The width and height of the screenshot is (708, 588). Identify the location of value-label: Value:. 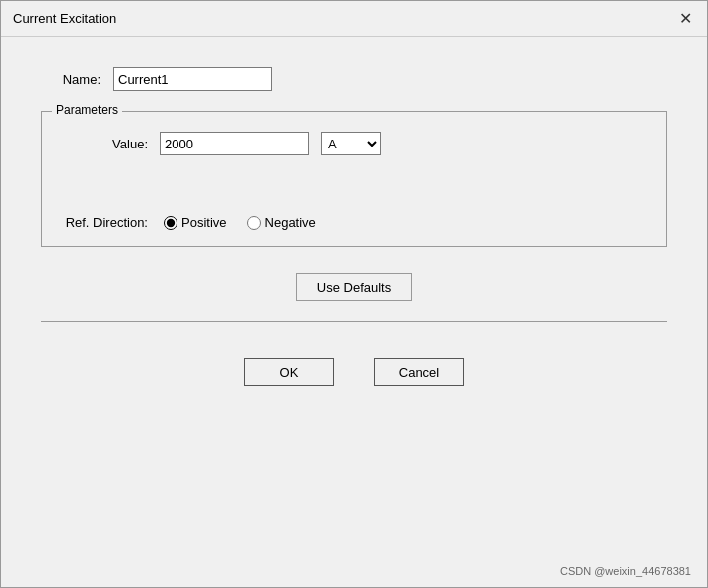
(103, 144).